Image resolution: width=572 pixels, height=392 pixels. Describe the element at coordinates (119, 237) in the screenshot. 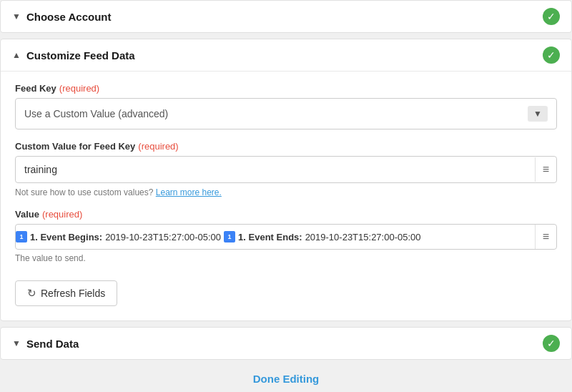

I see `value-tag-1: 1 1. Event Begins: 2019-10-23T15:27:00-0…` at that location.